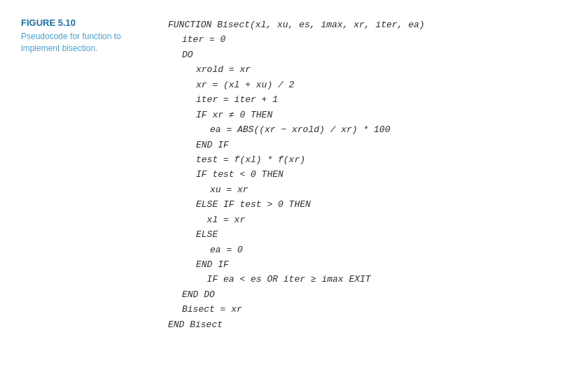 This screenshot has height=388, width=588. Describe the element at coordinates (84, 43) in the screenshot. I see `figure-description: Pseudocode for function to implement bis…` at that location.